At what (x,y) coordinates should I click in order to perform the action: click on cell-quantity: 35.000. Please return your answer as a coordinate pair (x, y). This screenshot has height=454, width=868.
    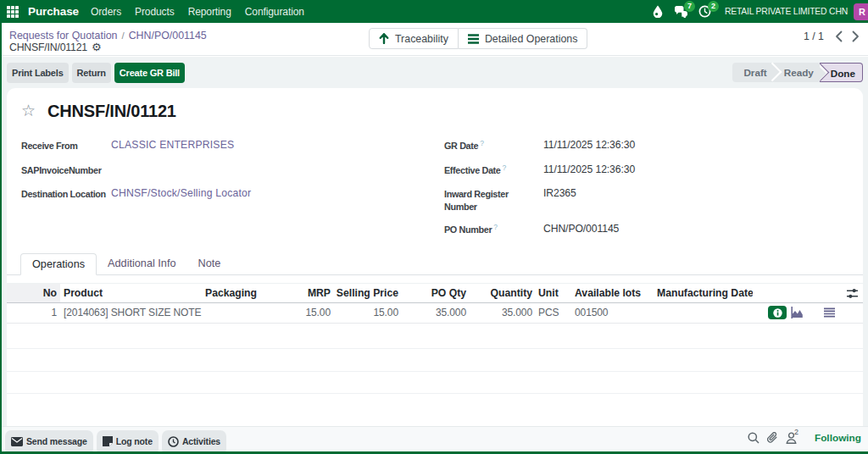
    Looking at the image, I should click on (503, 313).